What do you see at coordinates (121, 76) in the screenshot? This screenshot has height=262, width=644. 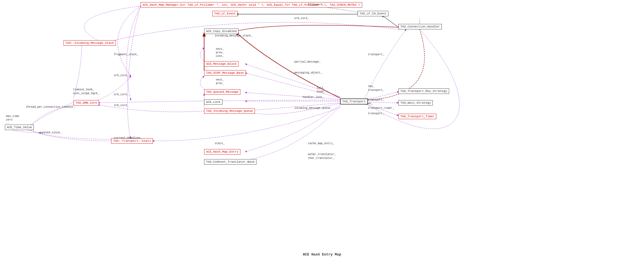 I see `label-orb-core-2: orb_core_` at bounding box center [121, 76].